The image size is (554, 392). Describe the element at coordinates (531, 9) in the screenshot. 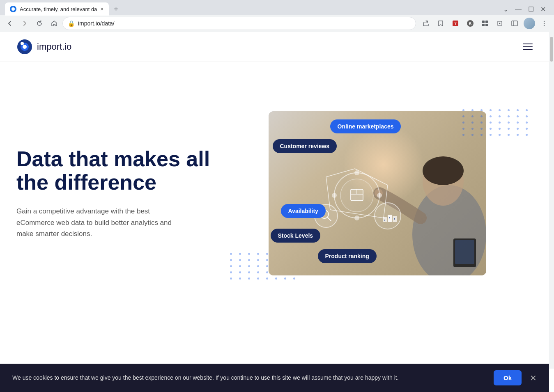

I see `window-restore-button: ☐` at that location.